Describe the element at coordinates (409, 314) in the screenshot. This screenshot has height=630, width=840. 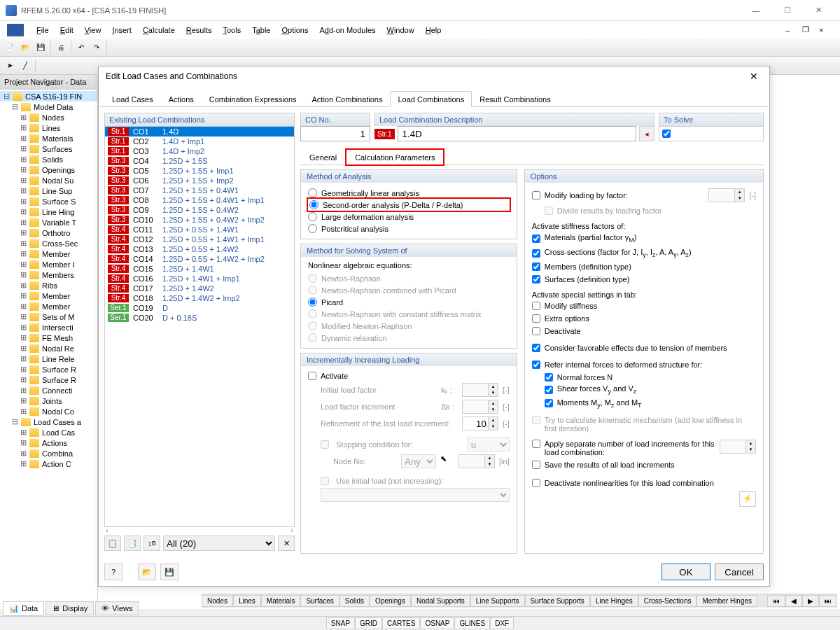
I see `solve-newton-const: Newton-Raphson with constant stiffness m…` at that location.